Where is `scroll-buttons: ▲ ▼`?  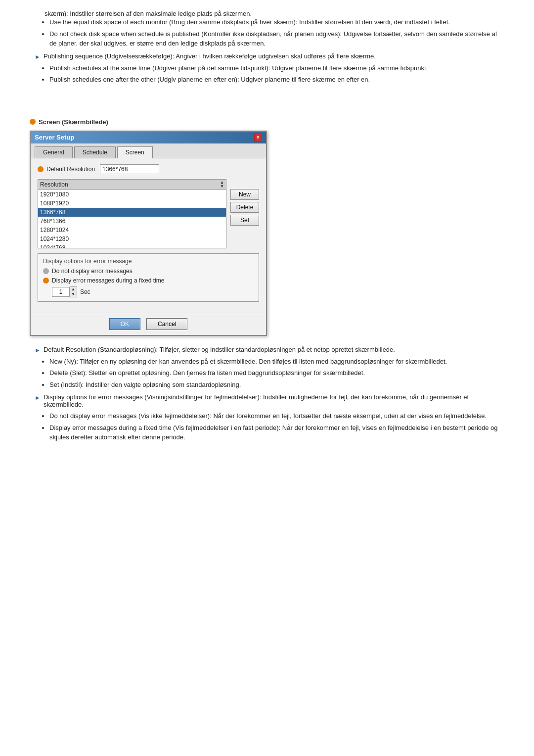 scroll-buttons: ▲ ▼ is located at coordinates (222, 185).